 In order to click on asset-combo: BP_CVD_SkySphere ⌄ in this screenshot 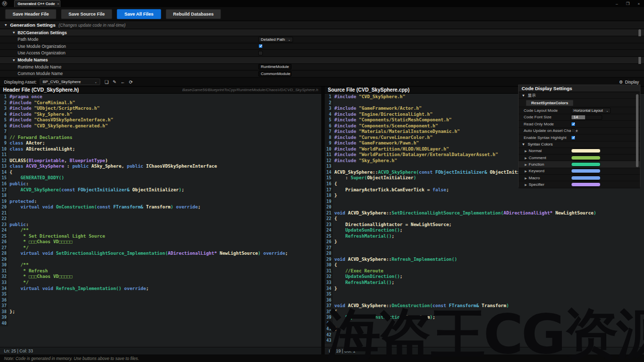, I will do `click(70, 82)`.